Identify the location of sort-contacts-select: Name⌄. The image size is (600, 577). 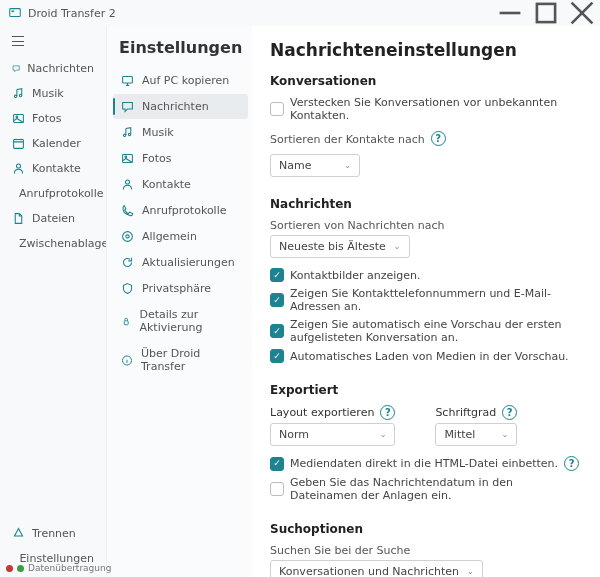
(315, 166).